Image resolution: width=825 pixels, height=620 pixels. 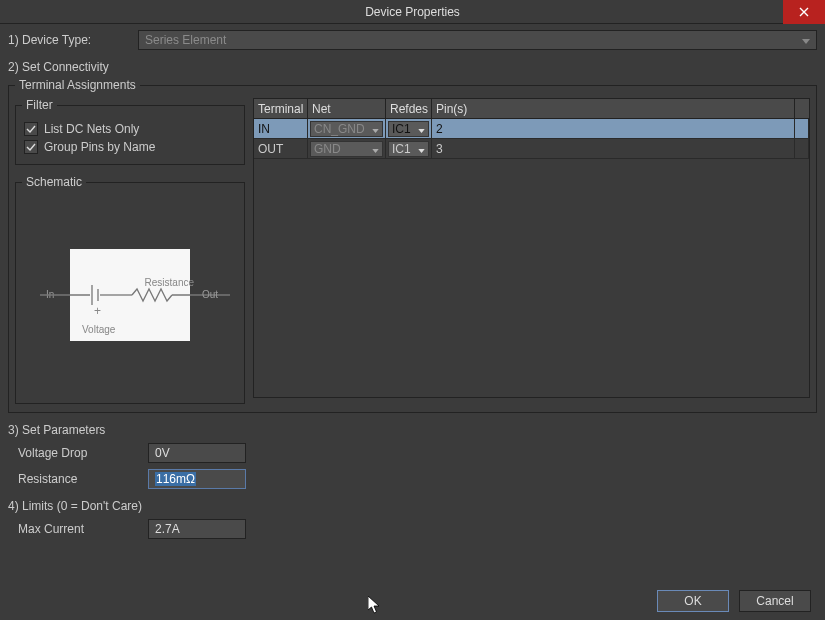 I want to click on device-type-value: Series Element, so click(x=186, y=40).